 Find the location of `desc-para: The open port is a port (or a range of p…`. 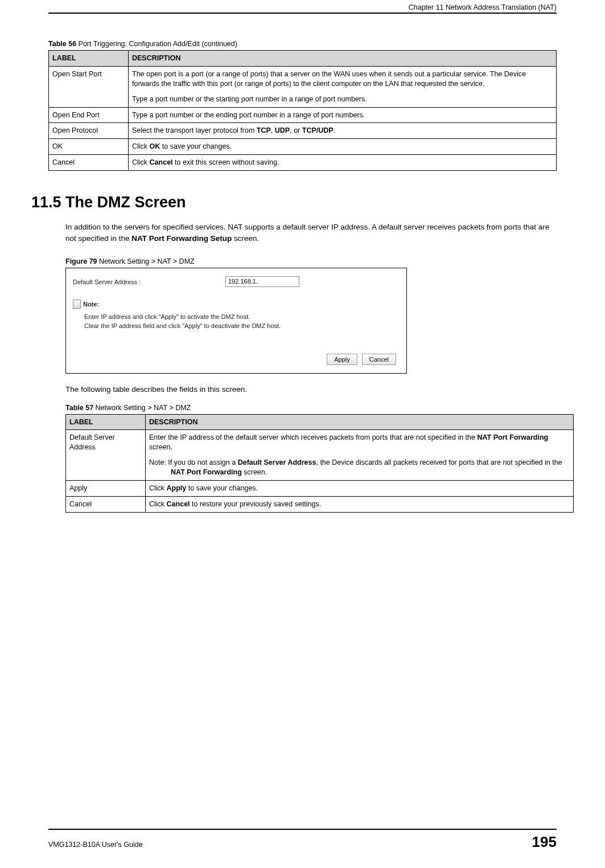

desc-para: The open port is a port (or a range of p… is located at coordinates (343, 79).